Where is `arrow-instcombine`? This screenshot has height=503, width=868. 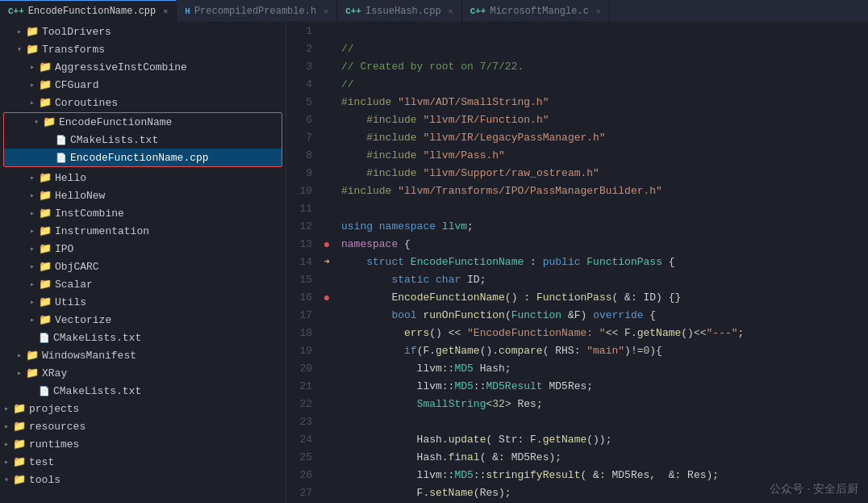 arrow-instcombine is located at coordinates (32, 213).